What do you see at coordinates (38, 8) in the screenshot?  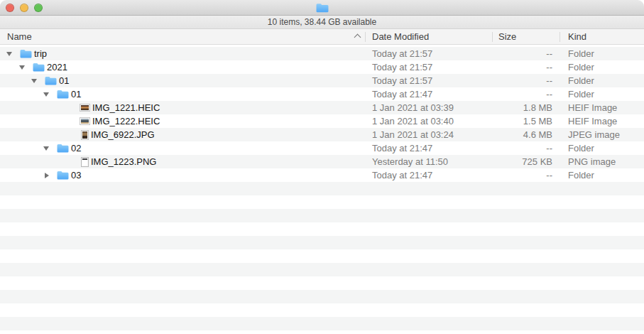 I see `zoom-button` at bounding box center [38, 8].